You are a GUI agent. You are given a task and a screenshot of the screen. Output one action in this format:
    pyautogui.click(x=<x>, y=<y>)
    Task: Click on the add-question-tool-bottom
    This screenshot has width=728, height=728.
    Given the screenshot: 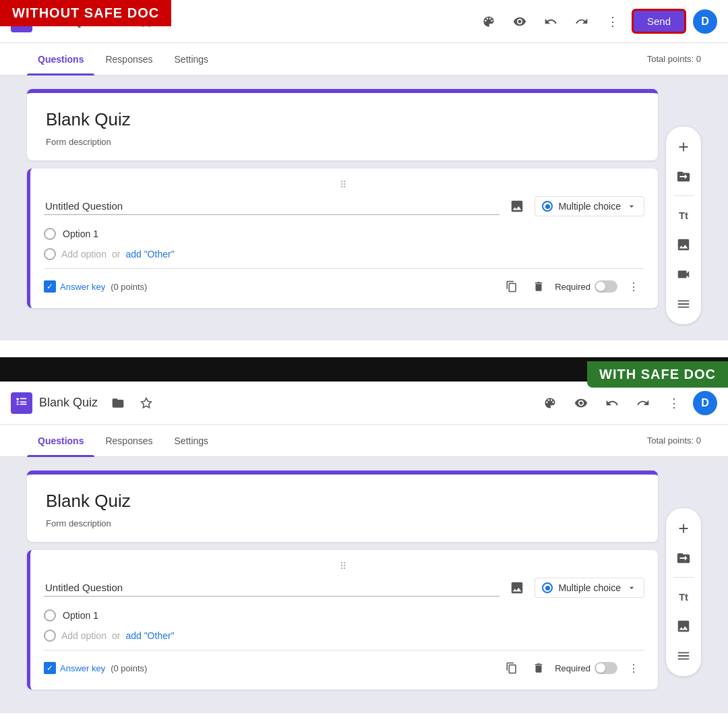 What is the action you would take?
    pyautogui.click(x=684, y=528)
    